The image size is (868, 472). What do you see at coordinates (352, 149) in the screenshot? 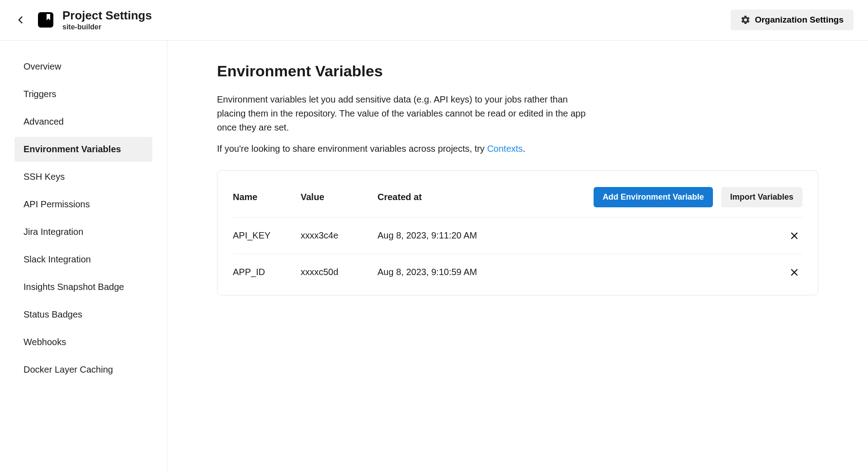
I see `share-hint-prefix: If you're looking to share environment v…` at bounding box center [352, 149].